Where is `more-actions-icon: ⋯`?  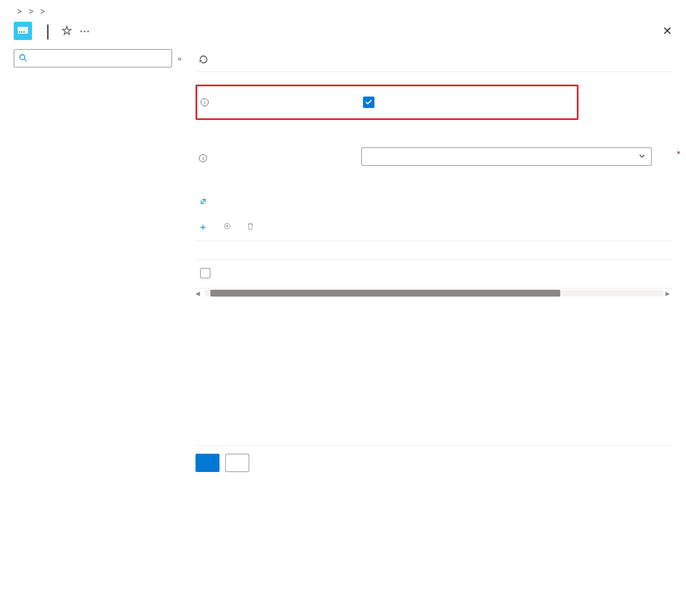 more-actions-icon: ⋯ is located at coordinates (85, 31).